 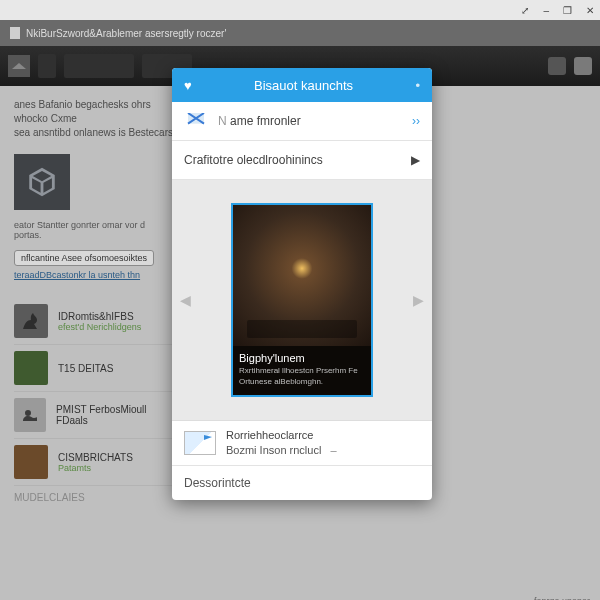 What do you see at coordinates (302, 376) in the screenshot?
I see `card-sub: Rxrtihmeral llhoestcn Prserhm Fe Ortunes…` at bounding box center [302, 376].